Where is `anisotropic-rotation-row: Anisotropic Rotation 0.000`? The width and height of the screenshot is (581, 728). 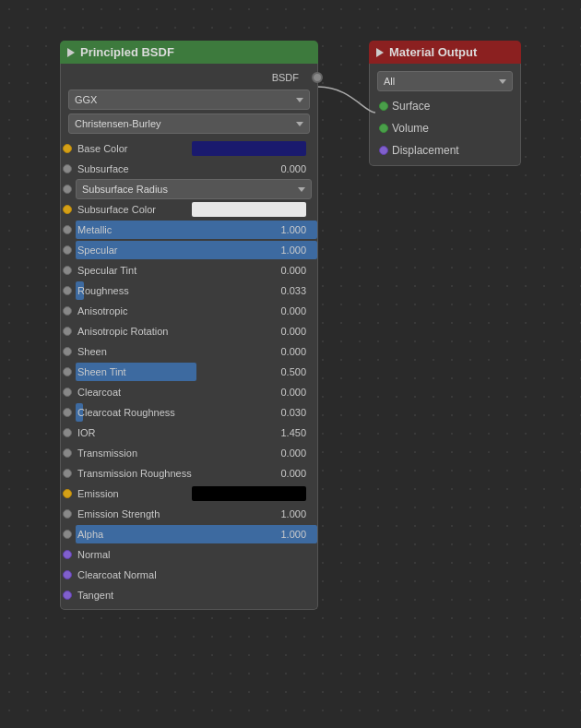
anisotropic-rotation-row: Anisotropic Rotation 0.000 is located at coordinates (189, 331).